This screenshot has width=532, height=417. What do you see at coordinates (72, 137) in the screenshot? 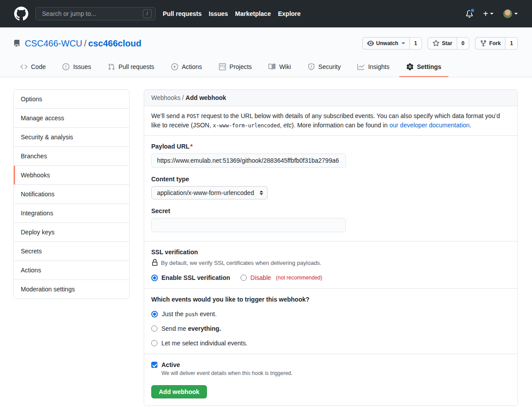
I see `sidebar-item-security-analysis: Security & analysis` at bounding box center [72, 137].